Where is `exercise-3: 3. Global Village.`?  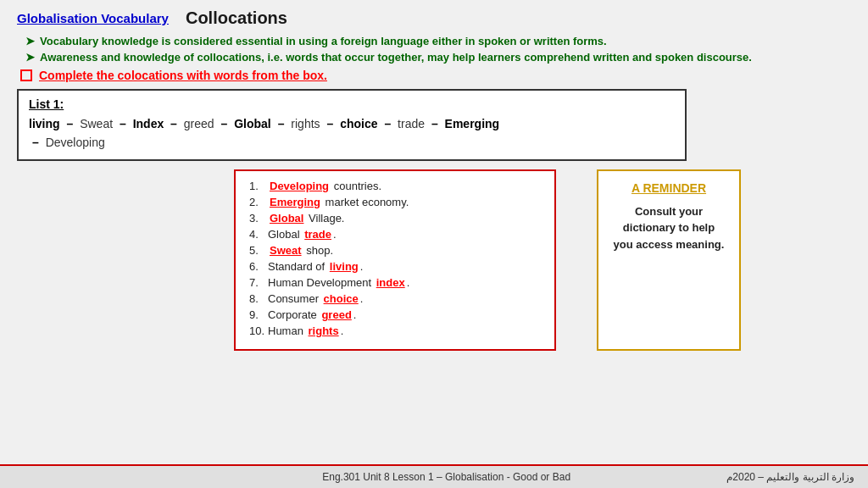 exercise-3: 3. Global Village. is located at coordinates (395, 219).